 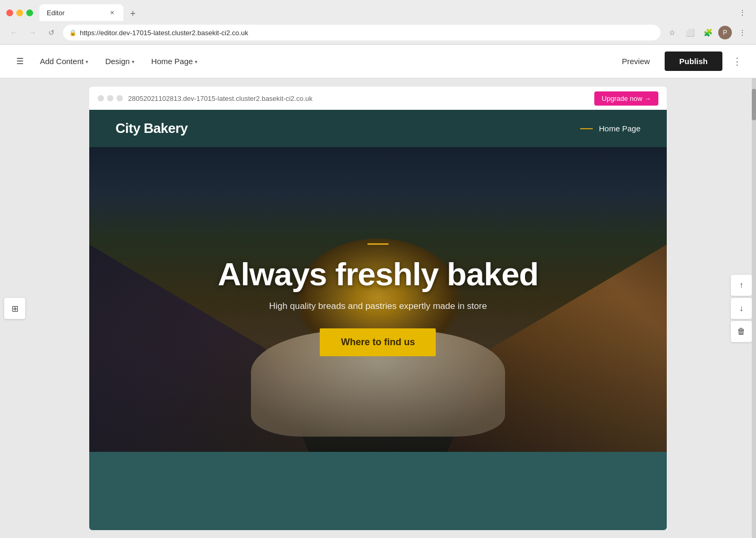 I want to click on avatar-initial: P, so click(x=725, y=33).